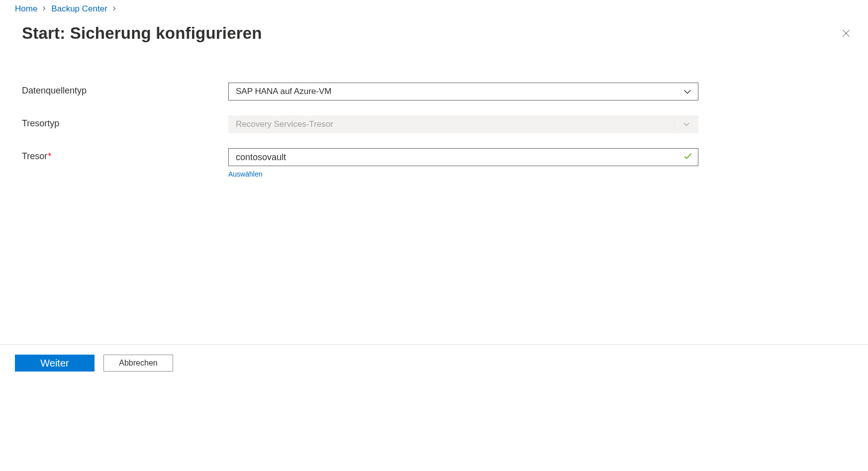 The image size is (868, 471). What do you see at coordinates (284, 92) in the screenshot?
I see `dropdown-datasource-type-value: SAP HANA auf Azure-VM` at bounding box center [284, 92].